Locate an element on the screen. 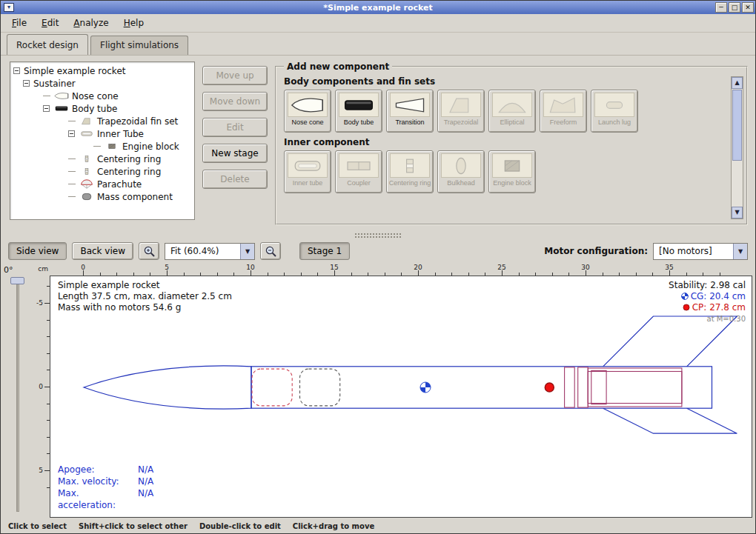 The height and width of the screenshot is (534, 756). add-transition-button: Transition is located at coordinates (410, 111).